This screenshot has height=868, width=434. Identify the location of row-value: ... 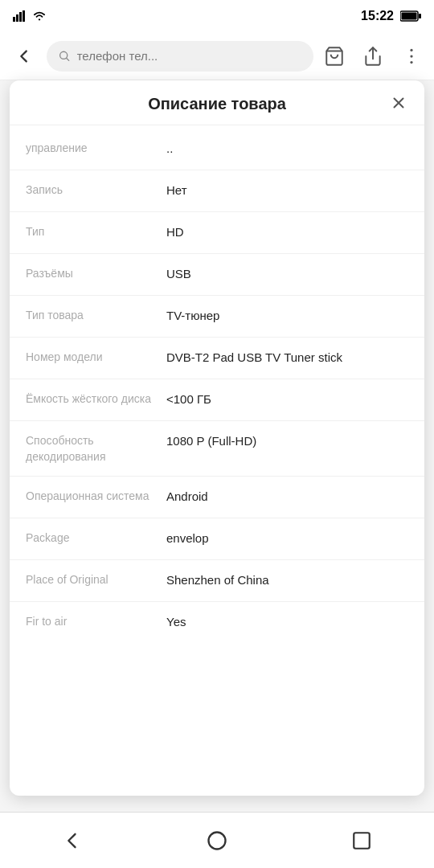
(288, 148).